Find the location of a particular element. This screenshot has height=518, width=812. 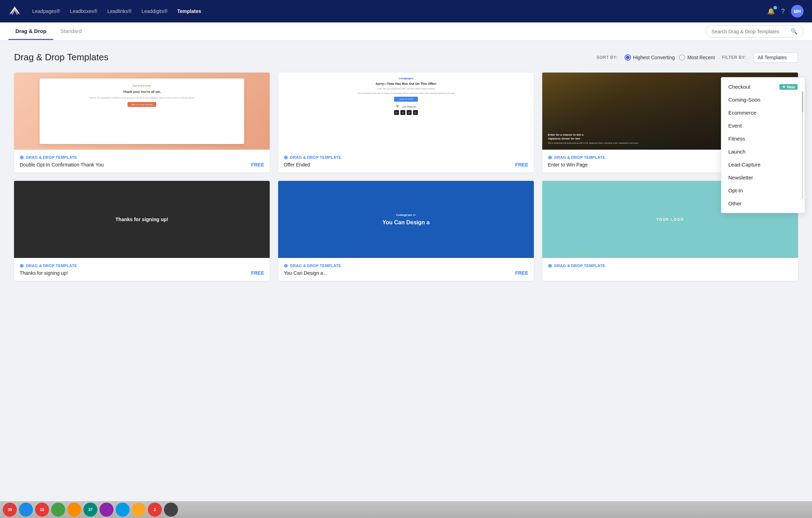

dropdown-label-opt-in: Opt-In is located at coordinates (736, 191).